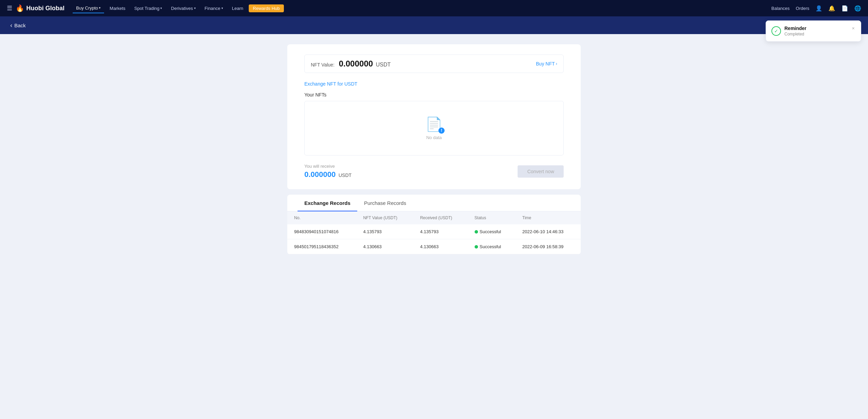 This screenshot has width=868, height=419. What do you see at coordinates (776, 31) in the screenshot?
I see `toast-check-icon: ✓` at bounding box center [776, 31].